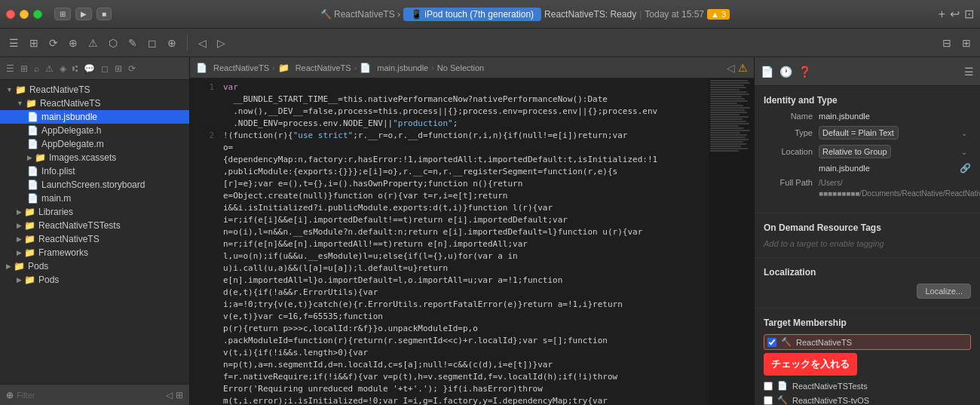  I want to click on file-link-icon: 🔗, so click(965, 168).